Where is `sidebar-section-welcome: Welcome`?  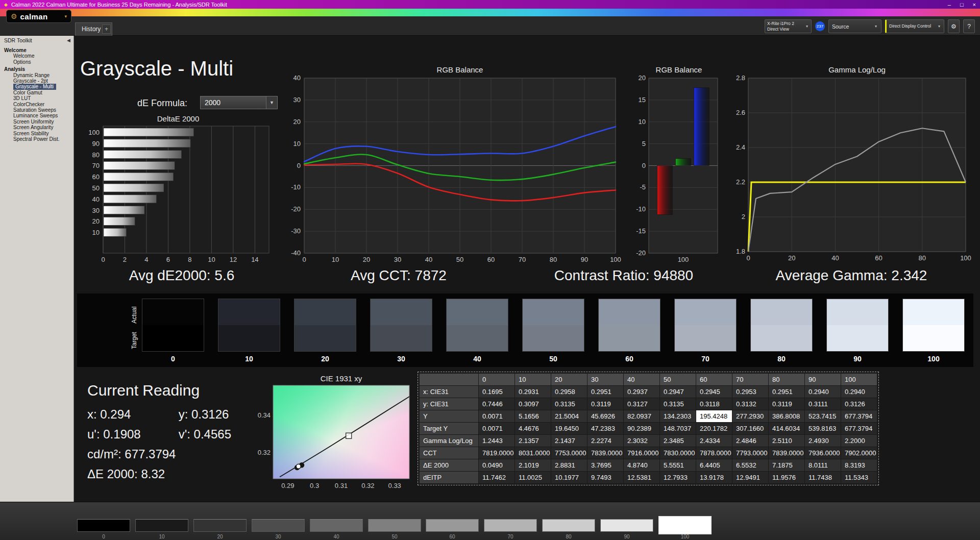 sidebar-section-welcome: Welcome is located at coordinates (38, 50).